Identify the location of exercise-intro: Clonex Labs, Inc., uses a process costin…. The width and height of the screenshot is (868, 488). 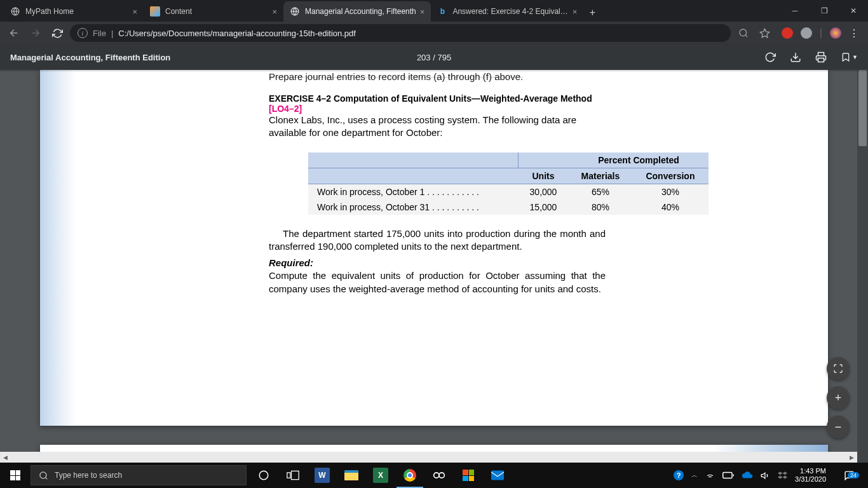
(437, 127).